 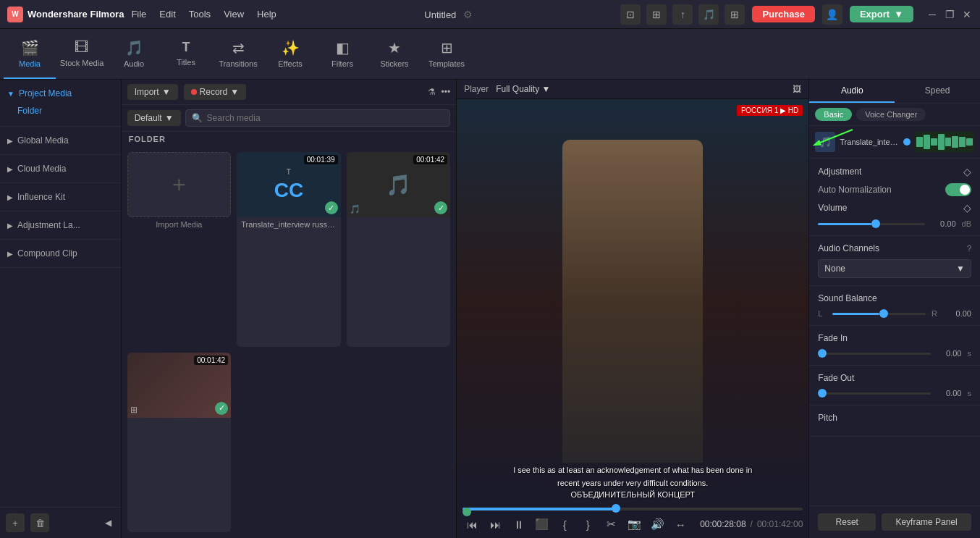 I want to click on cloud-media-item: ▶ Cloud Media, so click(x=61, y=169).